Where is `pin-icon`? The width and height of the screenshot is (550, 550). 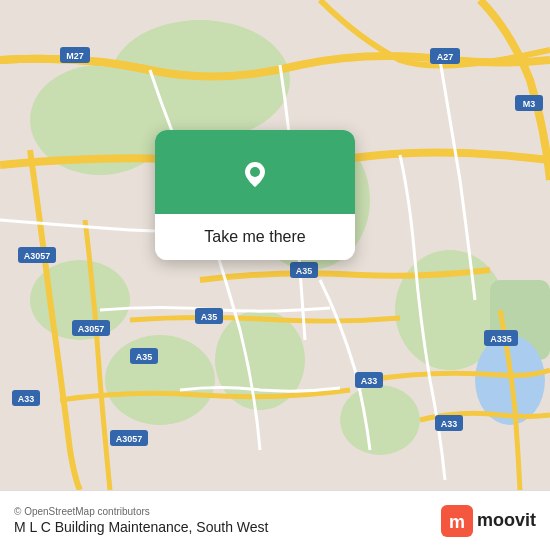 pin-icon is located at coordinates (255, 174).